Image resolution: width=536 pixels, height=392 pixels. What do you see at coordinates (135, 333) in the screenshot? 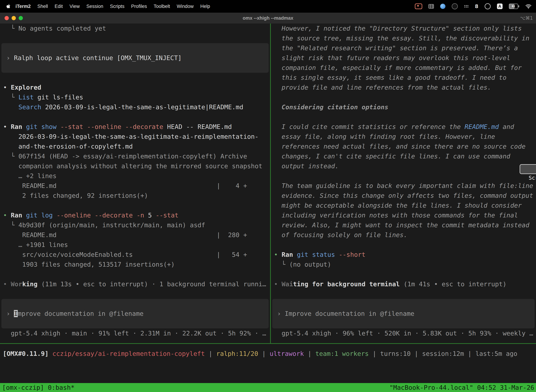
I see `terminal-line: gpt-5.4 xhigh · main · 91% left · 2.31M …` at bounding box center [135, 333].